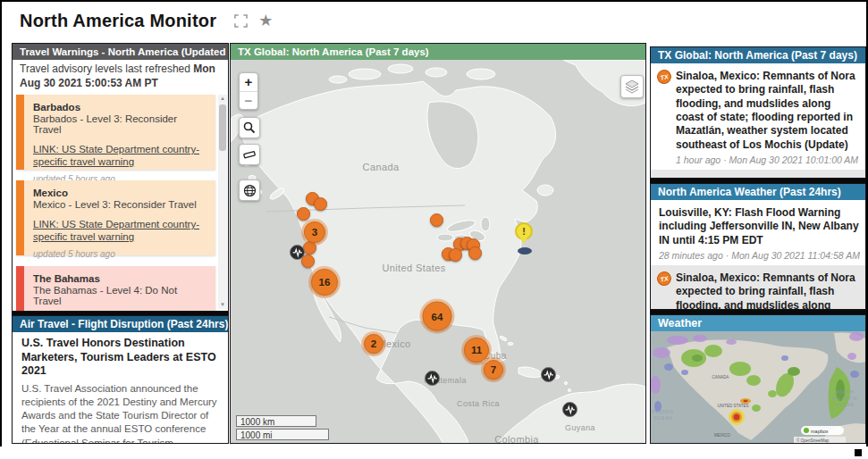 Image resolution: width=868 pixels, height=459 pixels. Describe the element at coordinates (758, 174) in the screenshot. I see `feed-item: Dominican Republic: Coronavirus` at that location.